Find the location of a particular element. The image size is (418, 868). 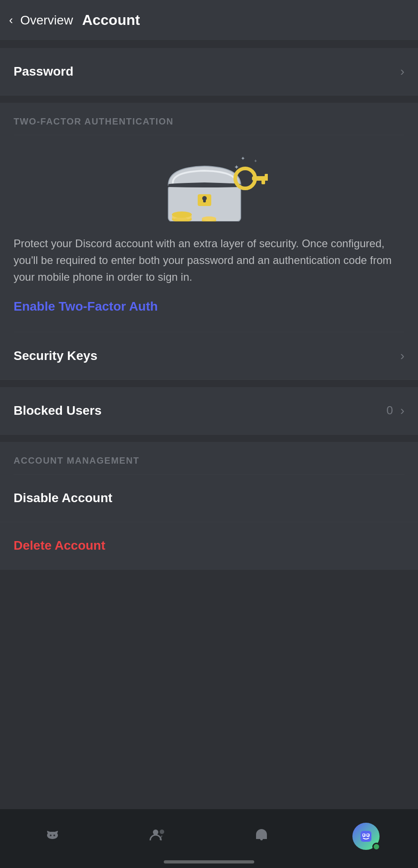

blocked-users-chevron-icon: › is located at coordinates (403, 411).